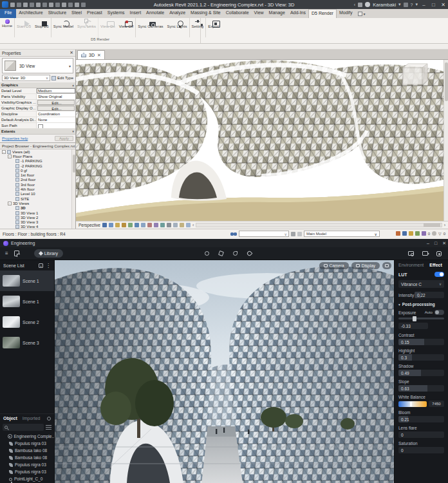 This screenshot has width=448, height=483. Describe the element at coordinates (421, 304) in the screenshot. I see `post-processing-header: ▾ Post-processing` at that location.